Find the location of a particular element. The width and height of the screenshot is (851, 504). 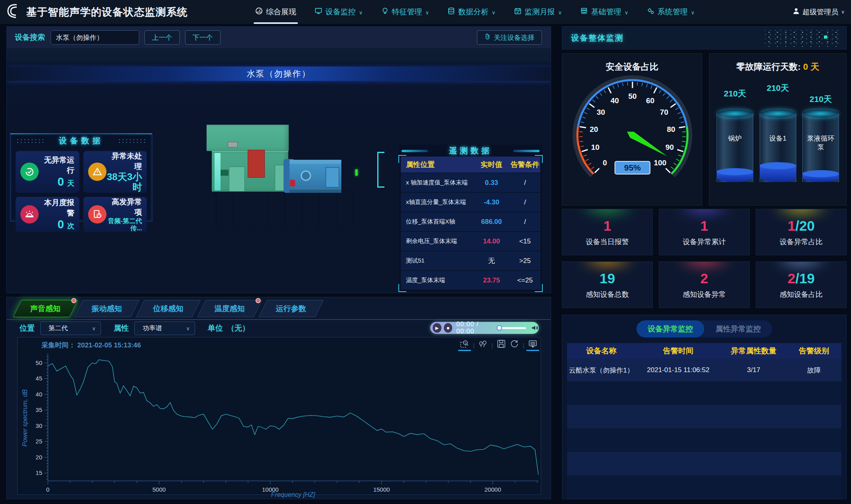

dot-accent is located at coordinates (825, 37).